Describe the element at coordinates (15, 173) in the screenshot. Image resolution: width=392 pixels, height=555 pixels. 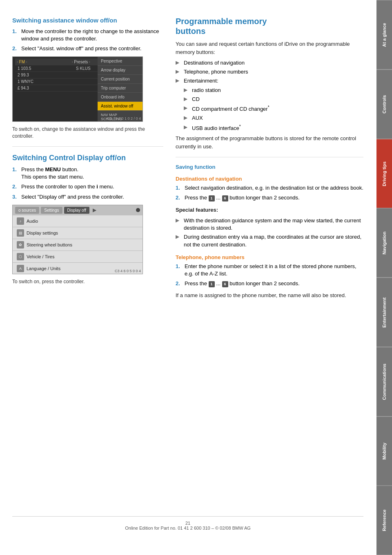
I see `display-step-num-1: 1.` at that location.